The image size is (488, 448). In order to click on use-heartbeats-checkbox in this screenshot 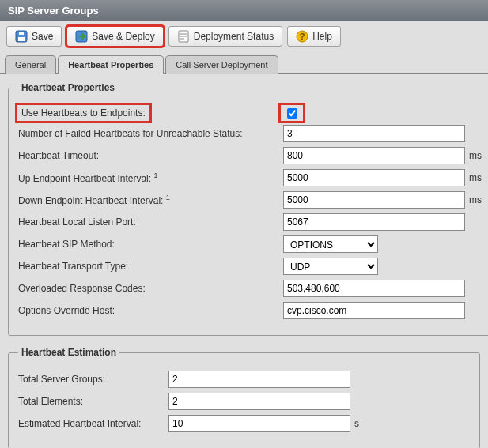, I will do `click(293, 114)`.